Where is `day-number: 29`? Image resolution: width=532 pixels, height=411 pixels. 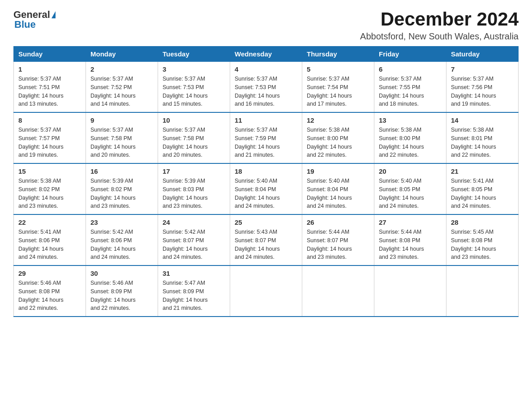
day-number: 29 is located at coordinates (50, 273).